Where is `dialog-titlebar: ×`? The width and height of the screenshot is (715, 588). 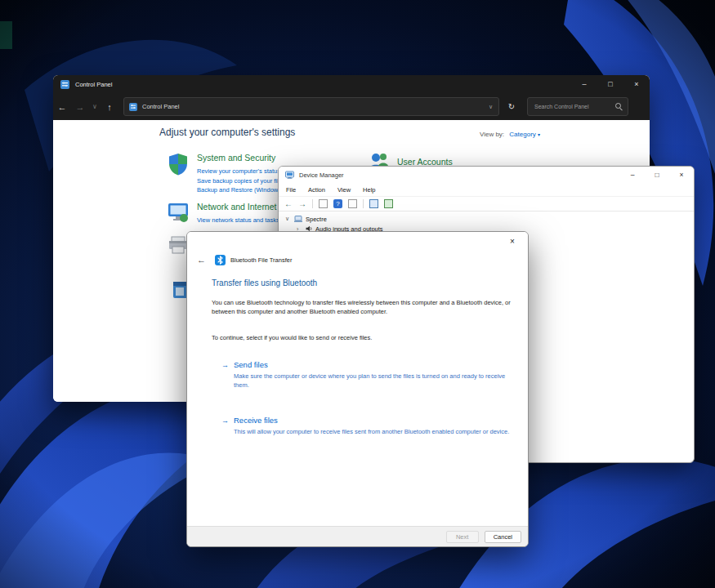
dialog-titlebar: × is located at coordinates (358, 242).